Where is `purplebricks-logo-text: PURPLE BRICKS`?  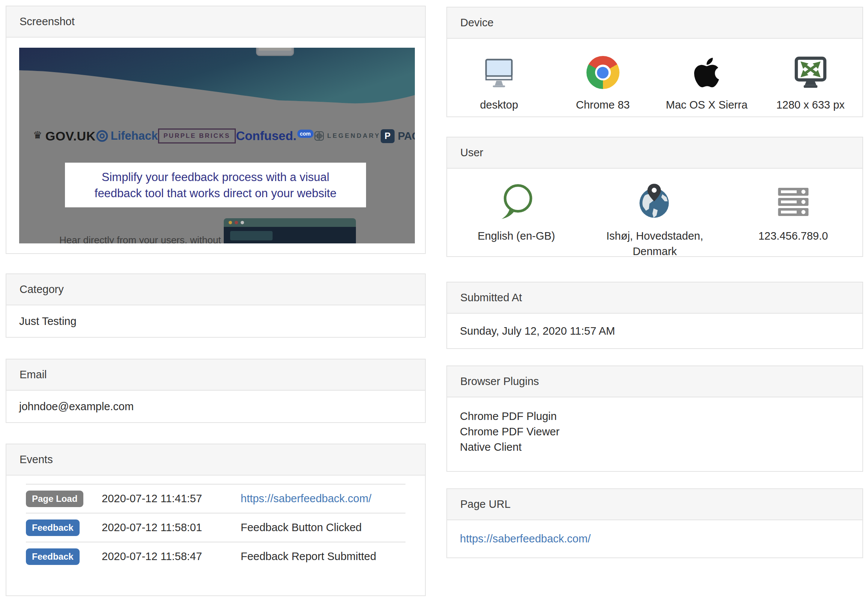 purplebricks-logo-text: PURPLE BRICKS is located at coordinates (197, 136).